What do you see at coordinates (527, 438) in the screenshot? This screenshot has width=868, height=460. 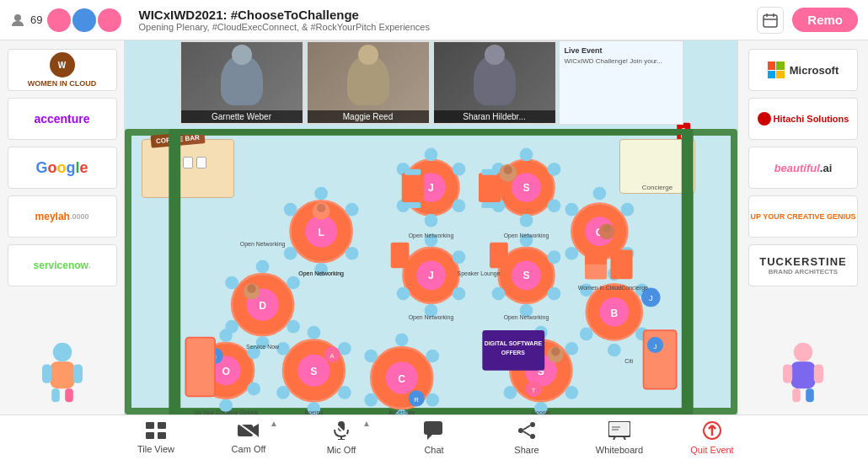 I see `share-button: Share` at bounding box center [527, 438].